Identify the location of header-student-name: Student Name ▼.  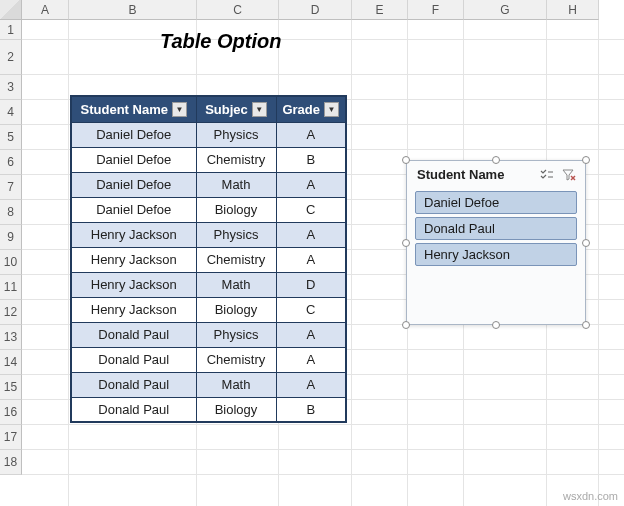
(134, 109).